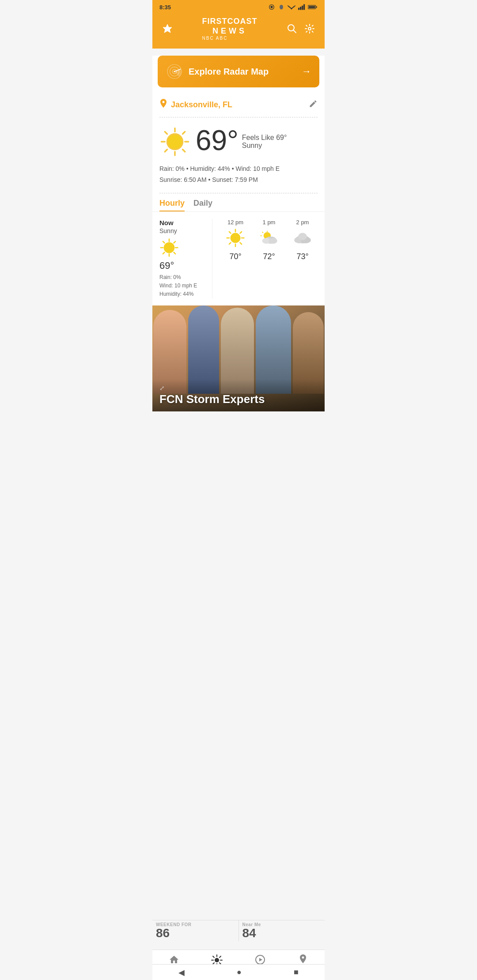  I want to click on now-condition-label: Sunny, so click(182, 231).